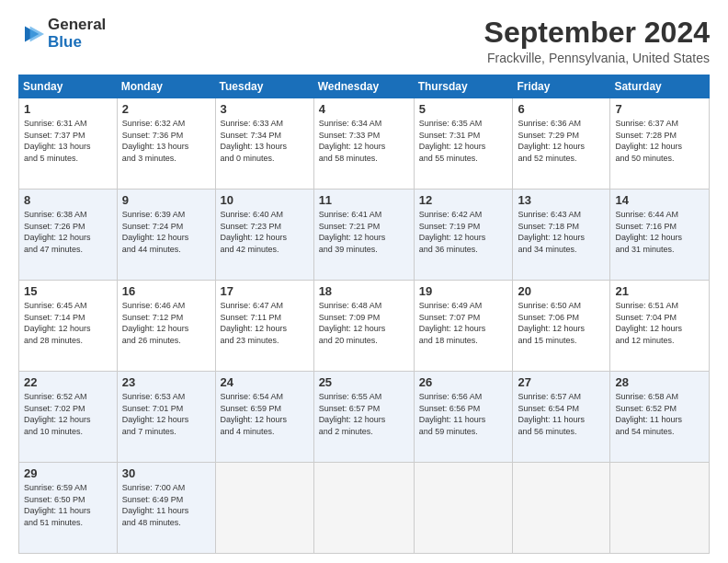  What do you see at coordinates (265, 144) in the screenshot?
I see `table-cell: 3Sunrise: 6:33 AMSunset: 7:34 PMDaylight…` at bounding box center [265, 144].